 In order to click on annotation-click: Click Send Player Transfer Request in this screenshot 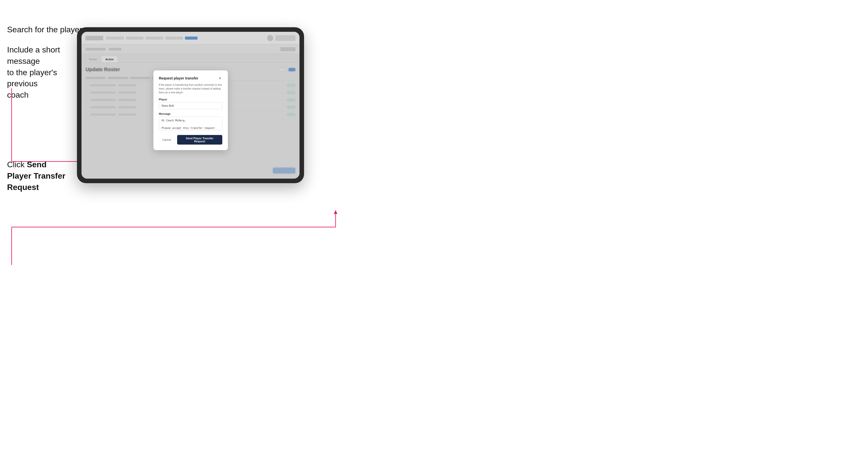, I will do `click(38, 176)`.